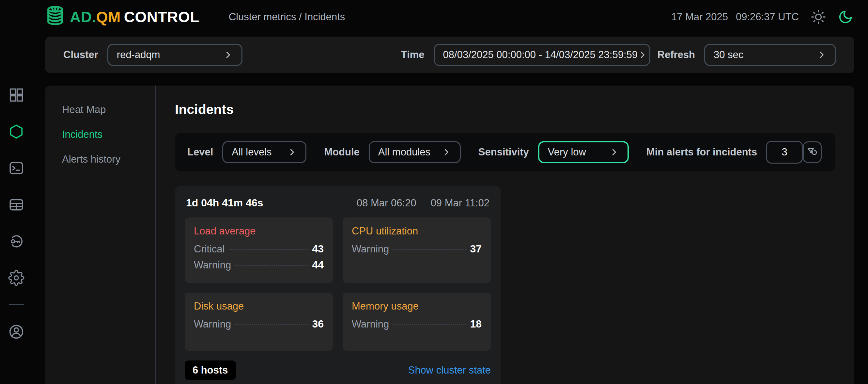  I want to click on module-select: All modules, so click(414, 152).